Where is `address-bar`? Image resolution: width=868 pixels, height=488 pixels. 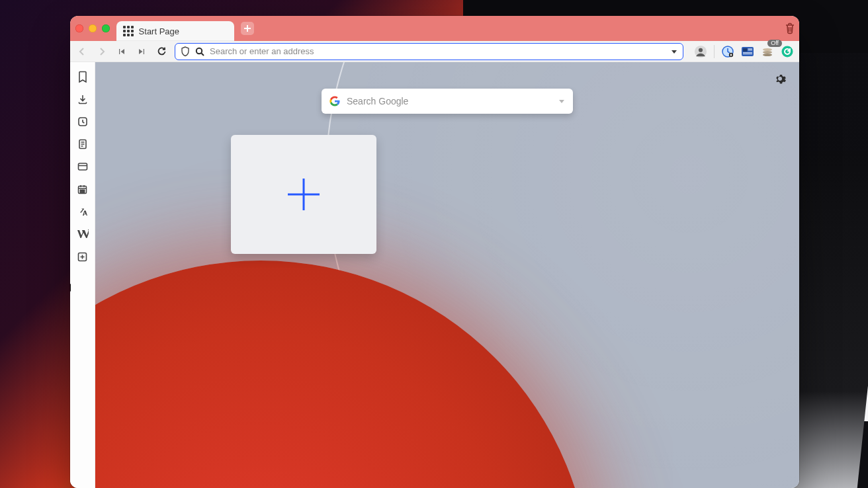
address-bar is located at coordinates (429, 52).